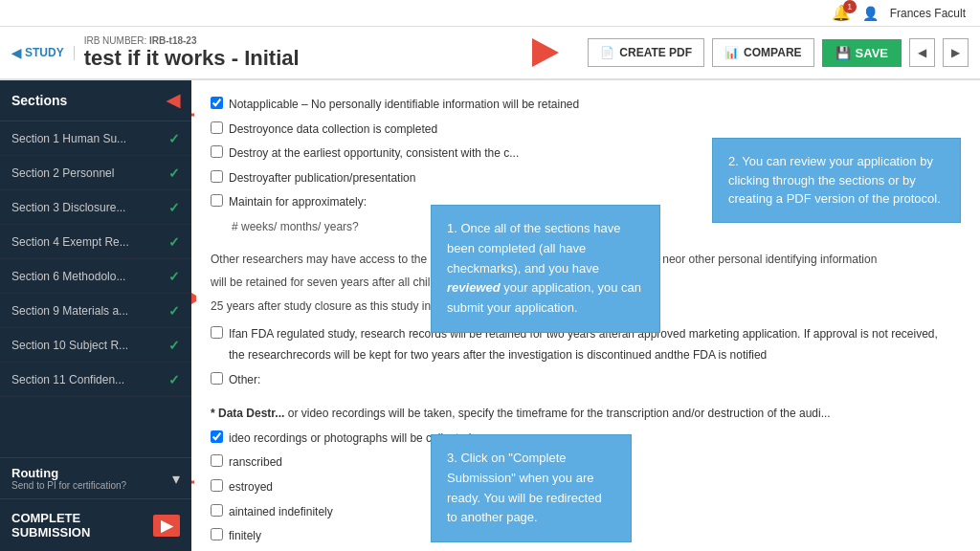 The image size is (980, 551). What do you see at coordinates (850, 7) in the screenshot?
I see `notification-badge: 1` at bounding box center [850, 7].